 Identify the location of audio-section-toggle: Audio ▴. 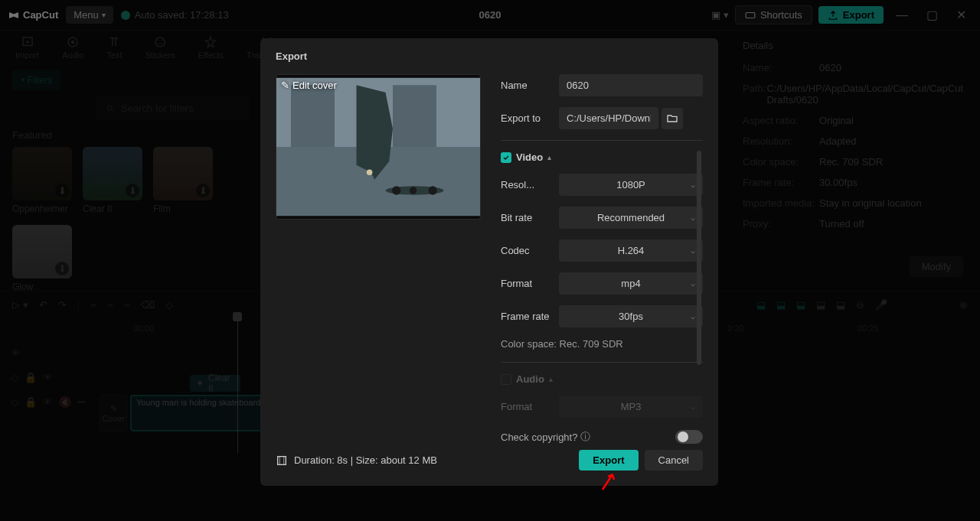
(602, 379).